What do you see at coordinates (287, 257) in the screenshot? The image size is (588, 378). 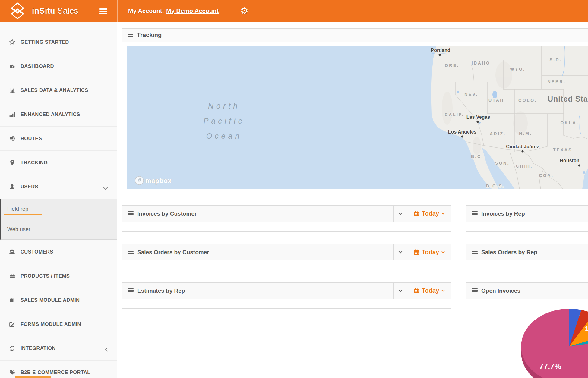 I see `sales-orders-by-customer-widget: Sales Orders by Customer Today` at bounding box center [287, 257].